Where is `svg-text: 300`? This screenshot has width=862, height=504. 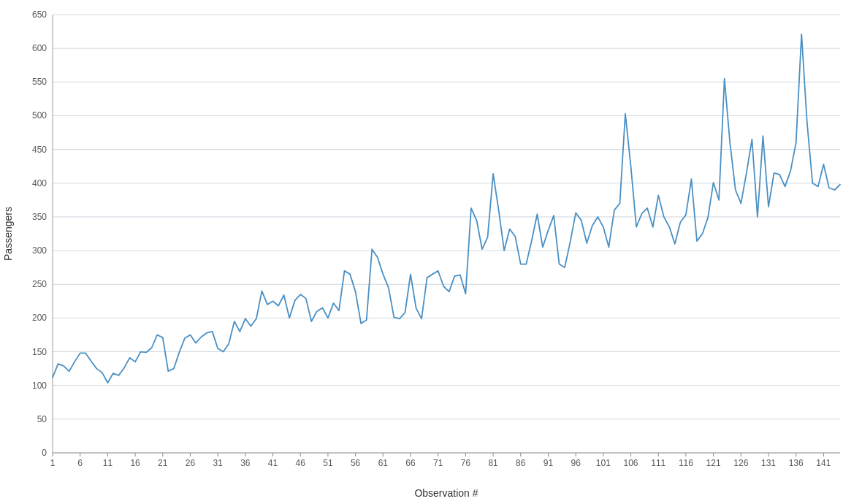 svg-text: 300 is located at coordinates (39, 251).